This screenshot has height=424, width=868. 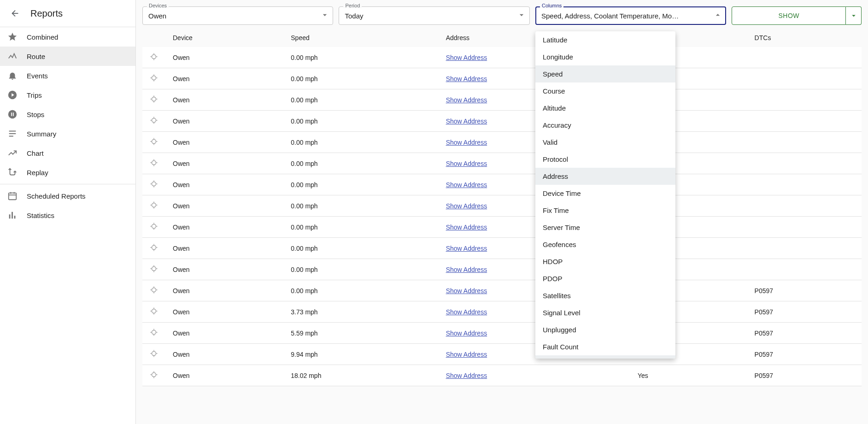 What do you see at coordinates (605, 195) in the screenshot?
I see `columns-dropdown: LatitudeLongitudeSpeedCourseAltitudeAccu…` at bounding box center [605, 195].